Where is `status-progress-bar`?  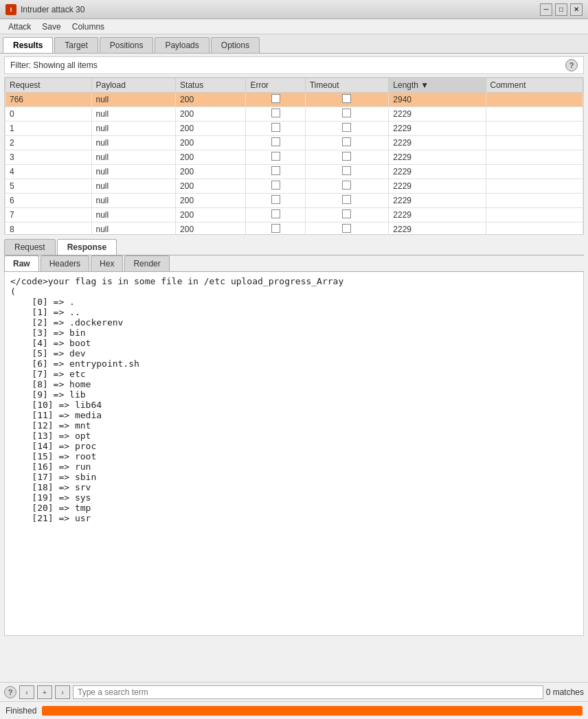
status-progress-bar is located at coordinates (312, 711).